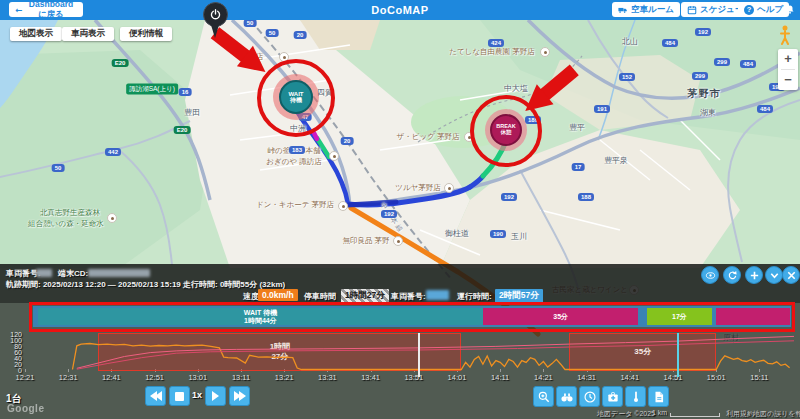 This screenshot has height=419, width=800. Describe the element at coordinates (284, 378) in the screenshot. I see `time-tick-label: 13:21` at that location.